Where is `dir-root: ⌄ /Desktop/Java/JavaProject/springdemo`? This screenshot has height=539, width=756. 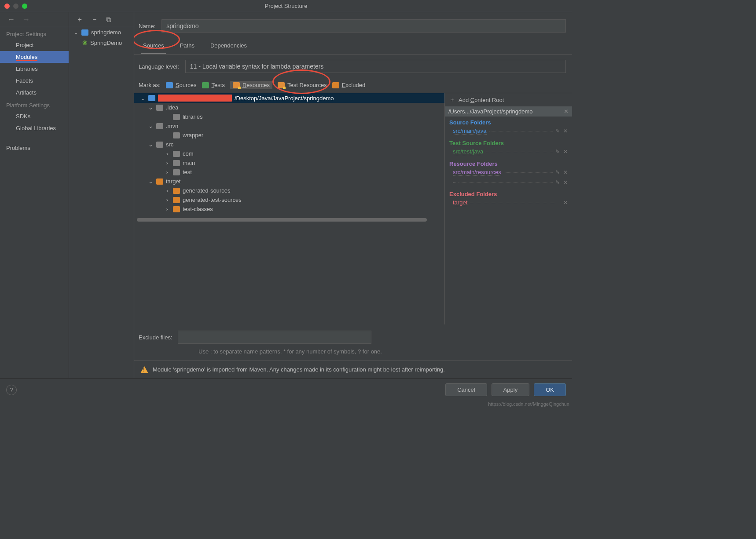 dir-root: ⌄ /Desktop/Java/JavaProject/springdemo is located at coordinates (290, 98).